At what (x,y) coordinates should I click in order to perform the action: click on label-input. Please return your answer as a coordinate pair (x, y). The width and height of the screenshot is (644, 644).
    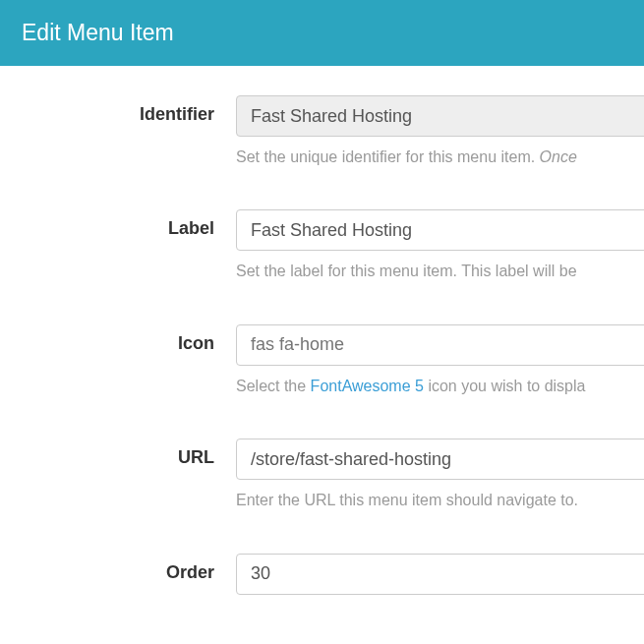
    Looking at the image, I should click on (440, 230).